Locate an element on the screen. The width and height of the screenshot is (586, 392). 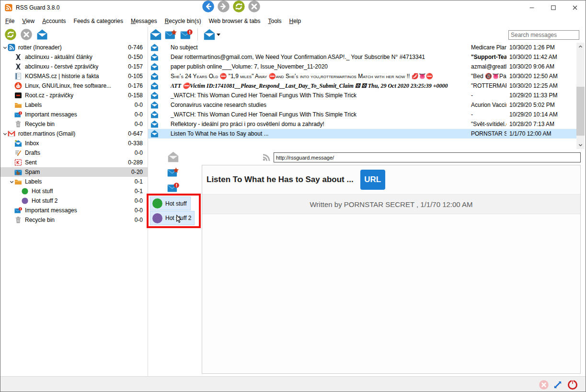
mark-important-toggle-button is located at coordinates (173, 172).